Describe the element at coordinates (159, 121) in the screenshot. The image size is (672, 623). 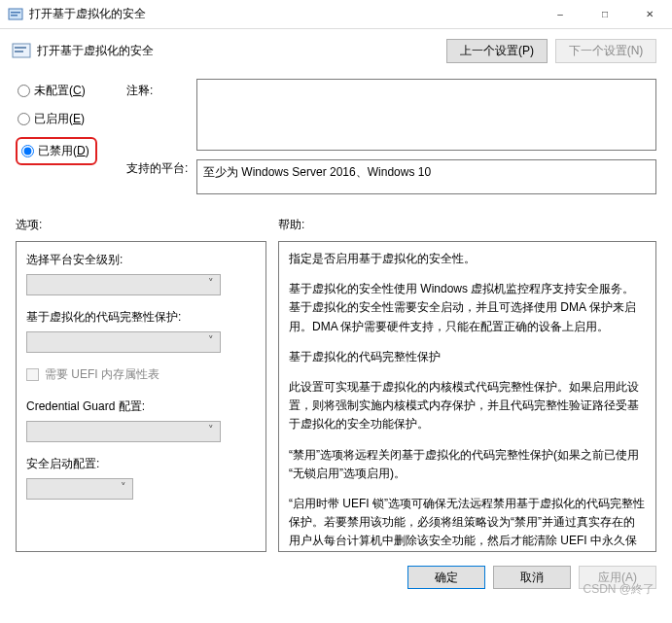
I see `comment-label: 注释:` at that location.